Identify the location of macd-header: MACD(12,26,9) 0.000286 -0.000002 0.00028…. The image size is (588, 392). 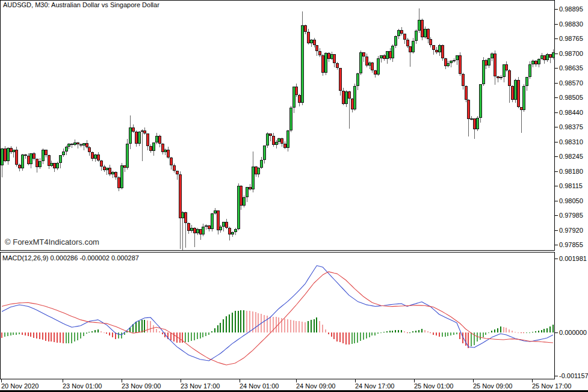
(71, 258).